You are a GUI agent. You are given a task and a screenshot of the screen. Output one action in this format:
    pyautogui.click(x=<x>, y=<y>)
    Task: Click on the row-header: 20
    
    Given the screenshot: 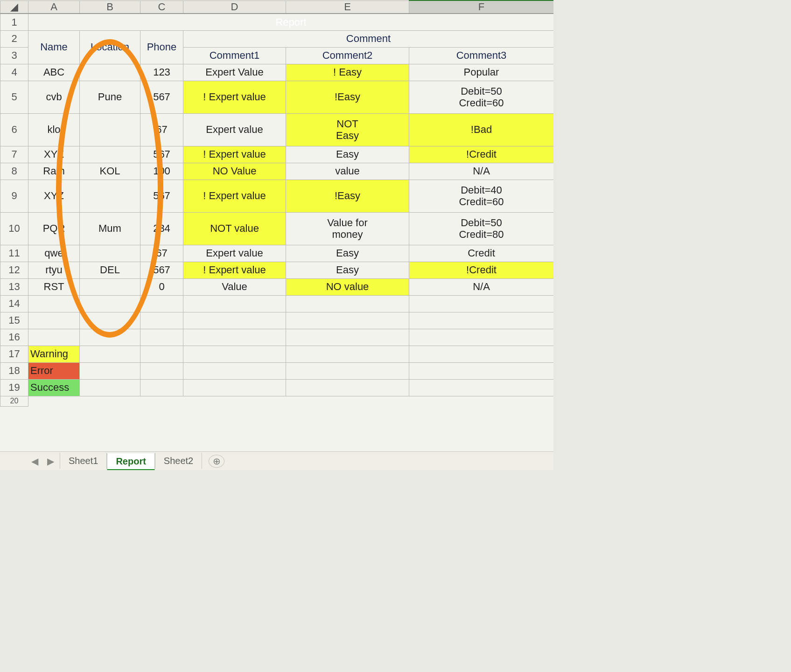 What is the action you would take?
    pyautogui.click(x=14, y=401)
    